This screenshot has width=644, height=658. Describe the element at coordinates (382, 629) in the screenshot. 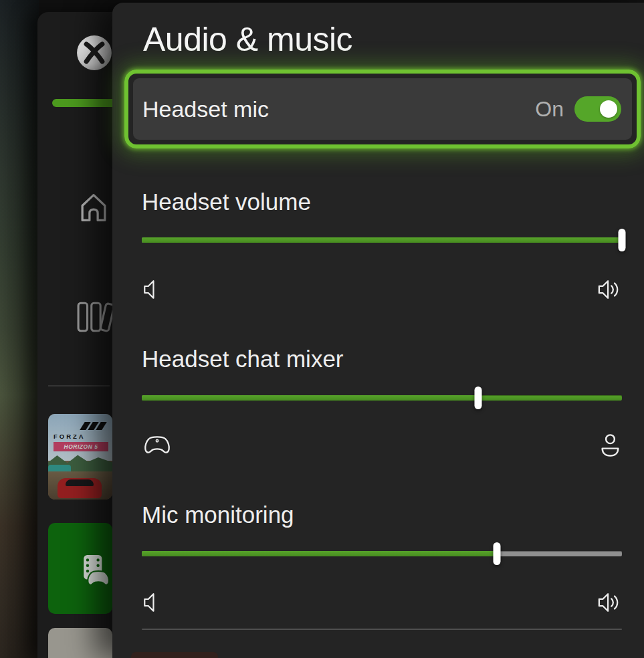

I see `section-divider` at that location.